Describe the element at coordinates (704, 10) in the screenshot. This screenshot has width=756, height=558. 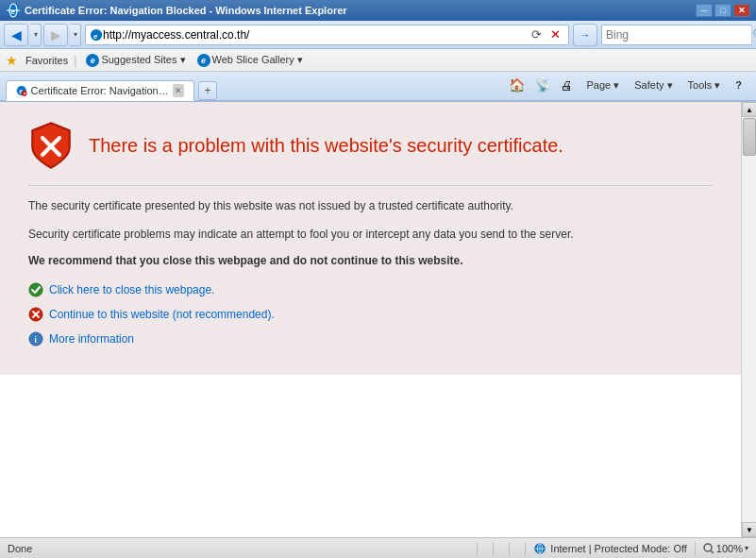
I see `minimize-button: ─` at that location.